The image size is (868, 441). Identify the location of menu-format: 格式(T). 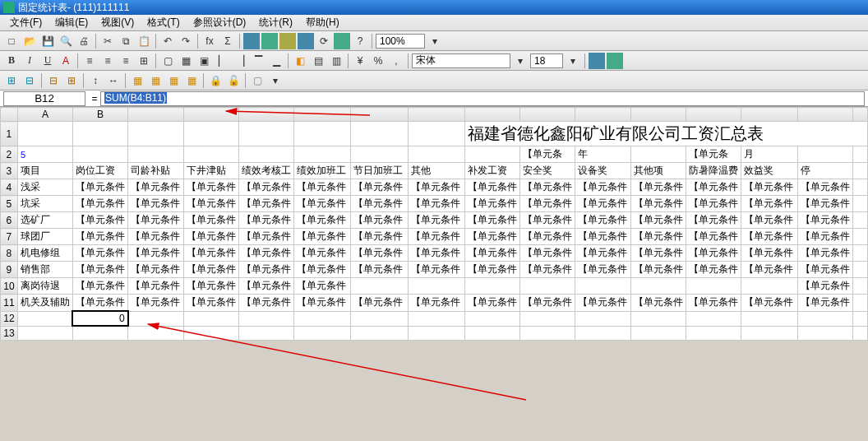
(163, 23).